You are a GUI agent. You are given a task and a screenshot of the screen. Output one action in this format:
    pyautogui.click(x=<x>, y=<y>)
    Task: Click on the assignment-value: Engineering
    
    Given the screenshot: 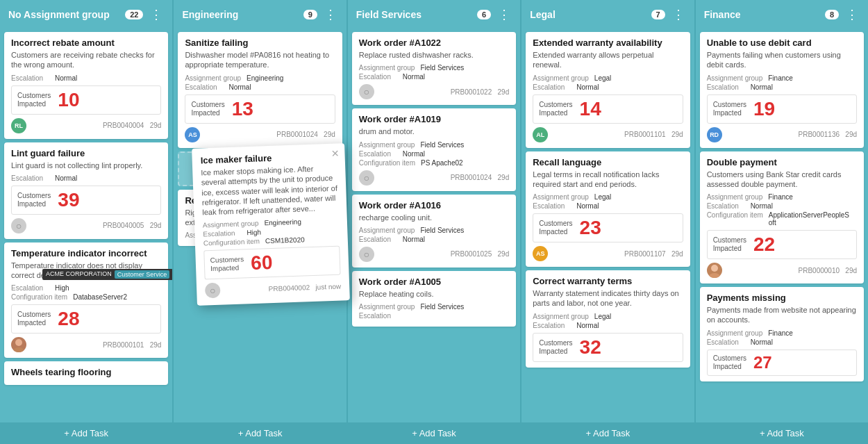 What is the action you would take?
    pyautogui.click(x=283, y=222)
    